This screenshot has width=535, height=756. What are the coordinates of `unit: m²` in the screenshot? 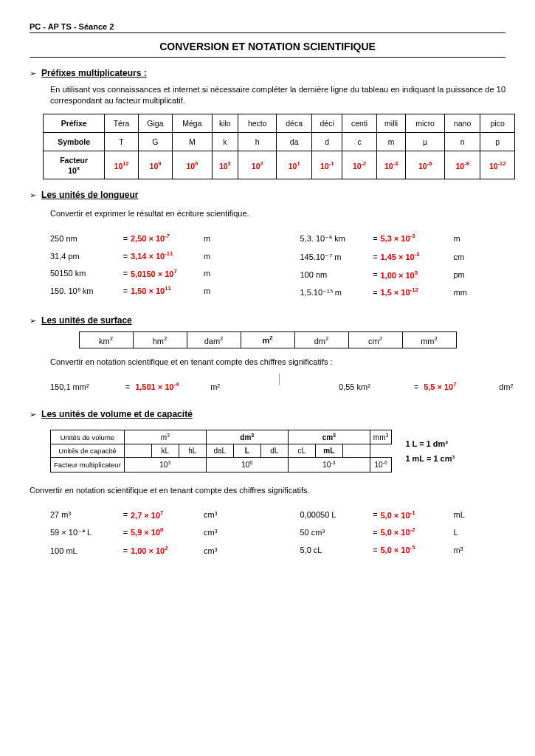 It's located at (215, 387).